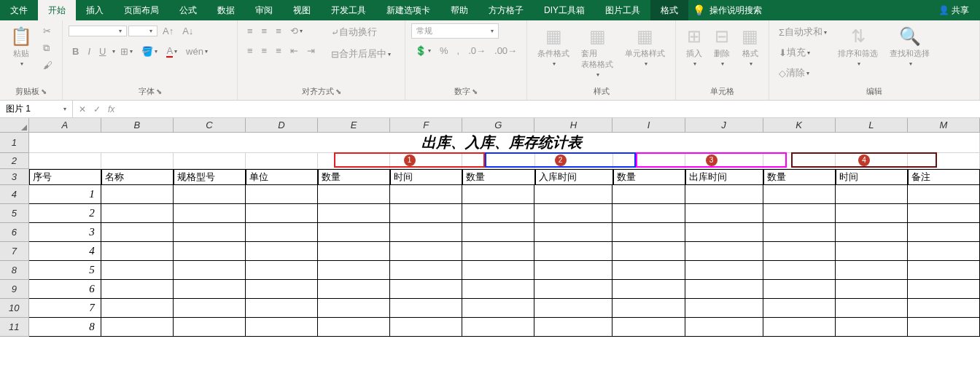 The height and width of the screenshot is (379, 980). I want to click on cell: 7, so click(66, 308).